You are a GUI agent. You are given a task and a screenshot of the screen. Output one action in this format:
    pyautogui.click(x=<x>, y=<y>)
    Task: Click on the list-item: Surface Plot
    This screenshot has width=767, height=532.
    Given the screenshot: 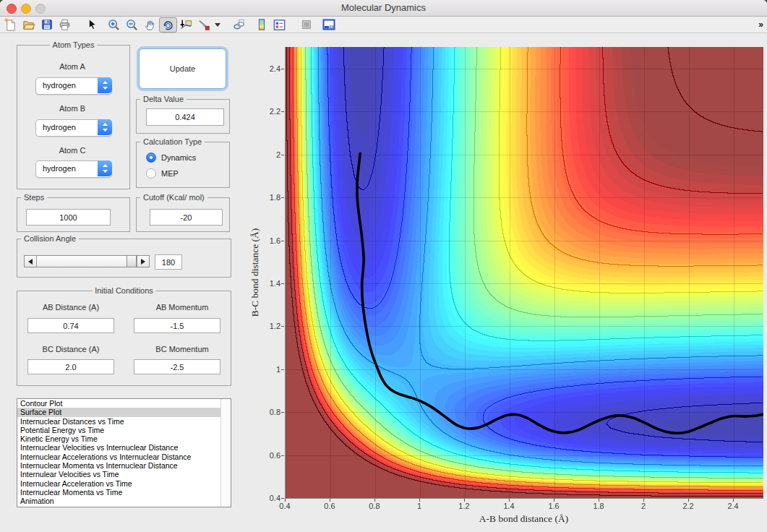 What is the action you would take?
    pyautogui.click(x=124, y=412)
    